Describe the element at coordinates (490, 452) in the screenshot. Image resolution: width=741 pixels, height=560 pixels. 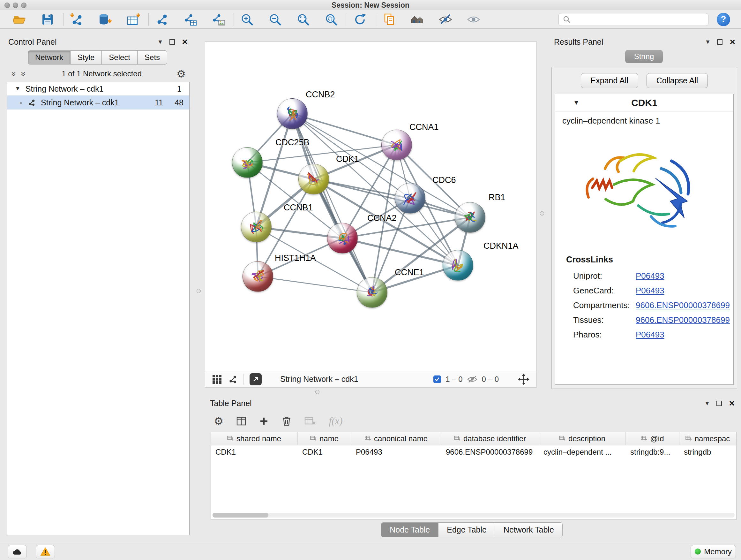
I see `table-cell: 9606.ENSP00000378699` at that location.